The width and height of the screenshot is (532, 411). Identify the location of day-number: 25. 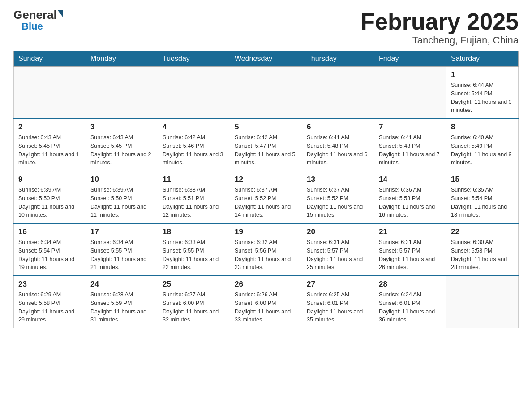
(194, 284).